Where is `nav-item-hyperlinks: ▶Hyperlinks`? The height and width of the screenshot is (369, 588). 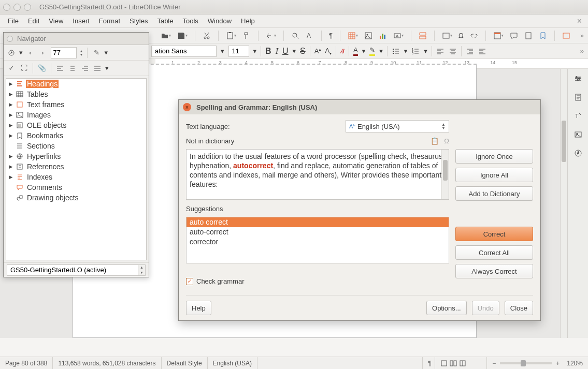 nav-item-hyperlinks: ▶Hyperlinks is located at coordinates (76, 156).